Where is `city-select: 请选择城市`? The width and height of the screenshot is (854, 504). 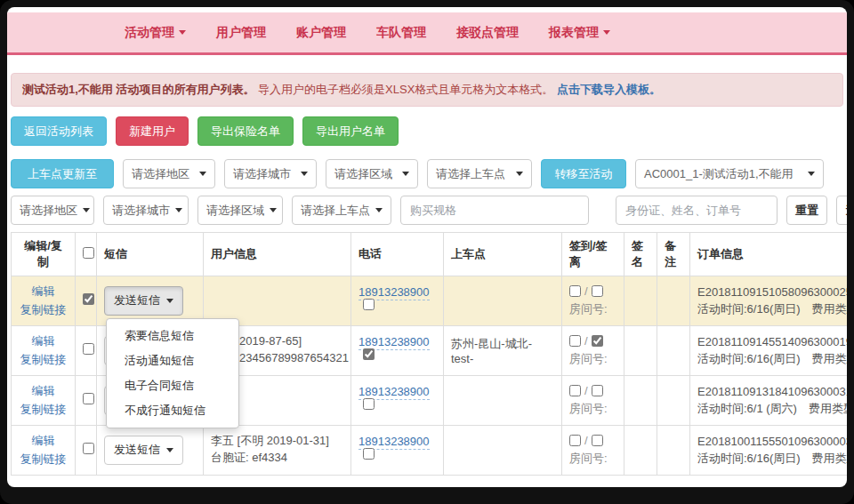
city-select: 请选择城市 is located at coordinates (270, 174).